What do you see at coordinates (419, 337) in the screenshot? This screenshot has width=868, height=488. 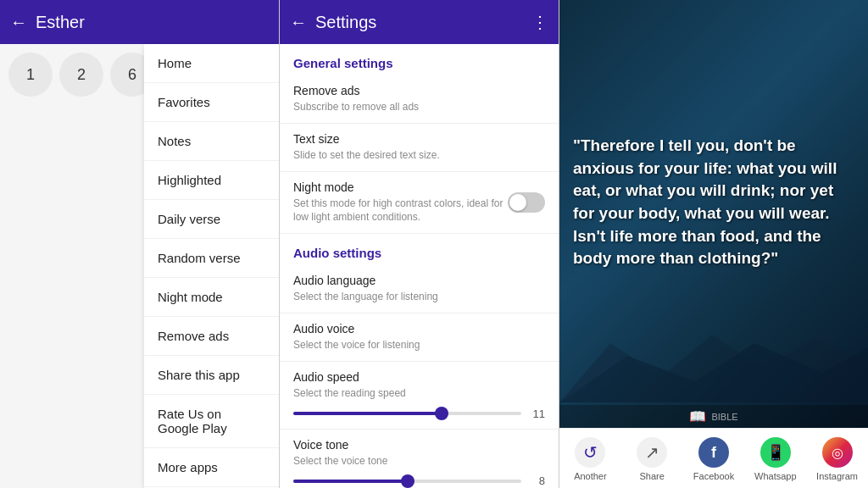 I see `audio-voice-item: Audio voice Select the voice for listeni…` at bounding box center [419, 337].